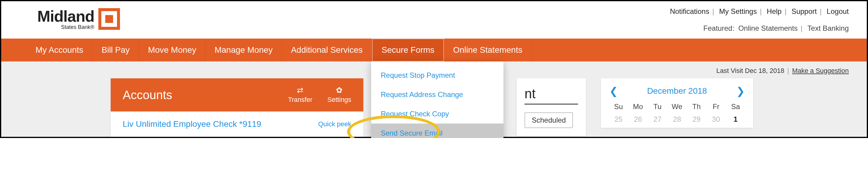 This screenshot has width=868, height=182. What do you see at coordinates (716, 120) in the screenshot?
I see `calendar-day: 30` at bounding box center [716, 120].